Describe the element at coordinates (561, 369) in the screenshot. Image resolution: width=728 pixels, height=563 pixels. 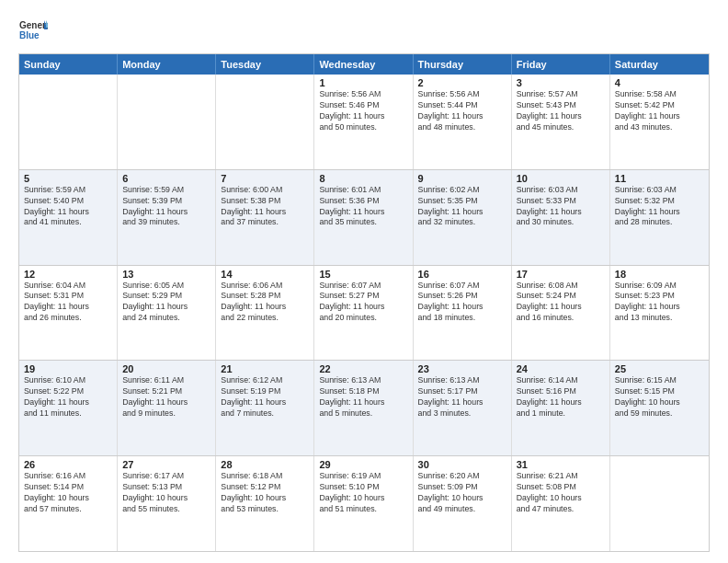
I see `cell-date-number: 24` at that location.